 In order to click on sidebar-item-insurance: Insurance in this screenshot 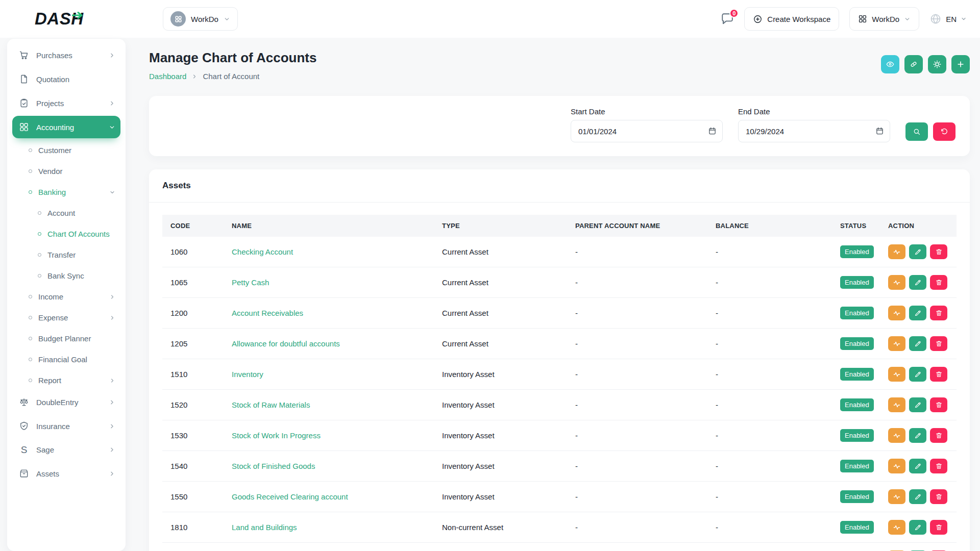, I will do `click(66, 426)`.